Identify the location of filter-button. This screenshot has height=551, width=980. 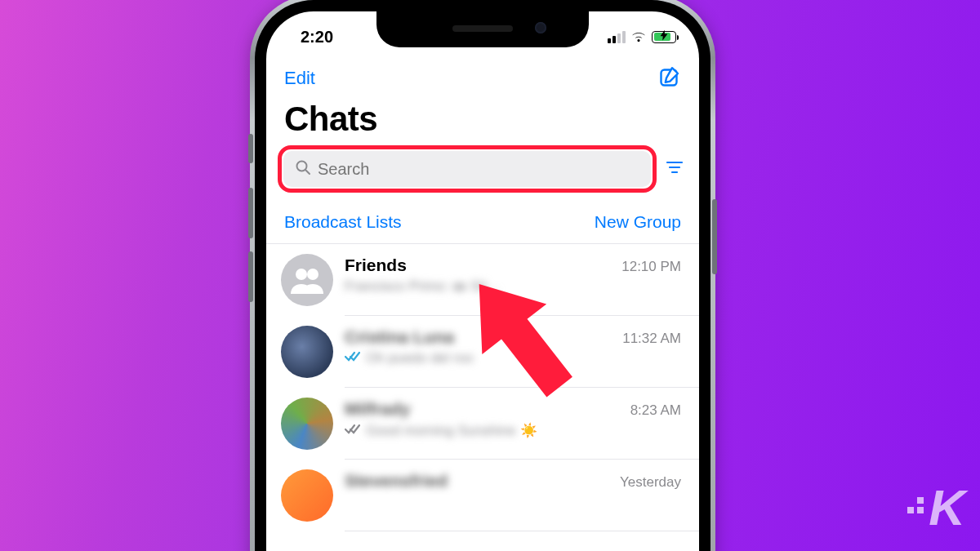
(676, 169).